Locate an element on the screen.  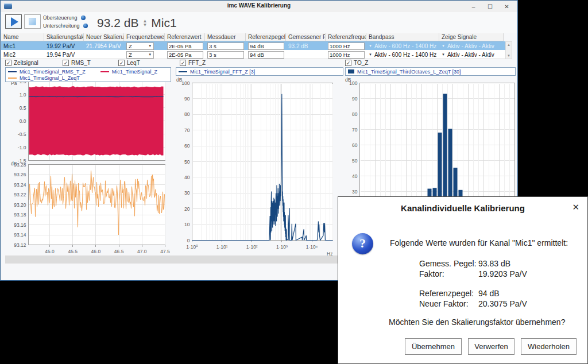
svg-text: 60 is located at coordinates (355, 145).